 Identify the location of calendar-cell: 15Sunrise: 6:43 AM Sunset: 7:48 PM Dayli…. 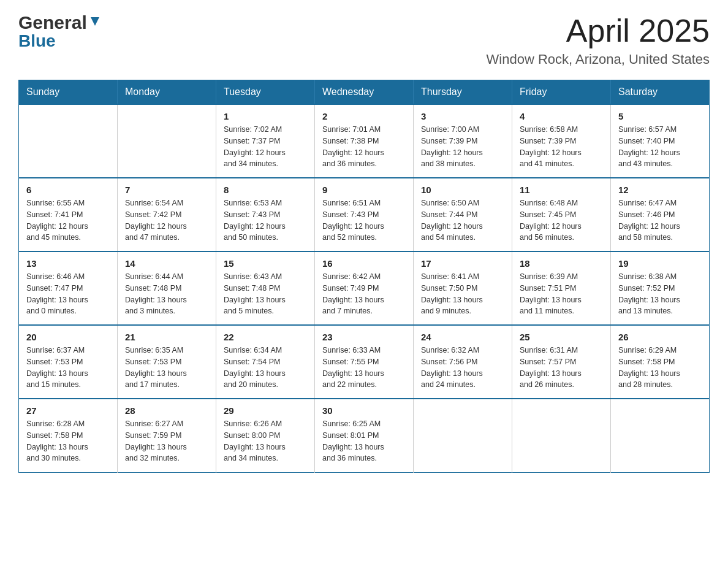
(266, 288).